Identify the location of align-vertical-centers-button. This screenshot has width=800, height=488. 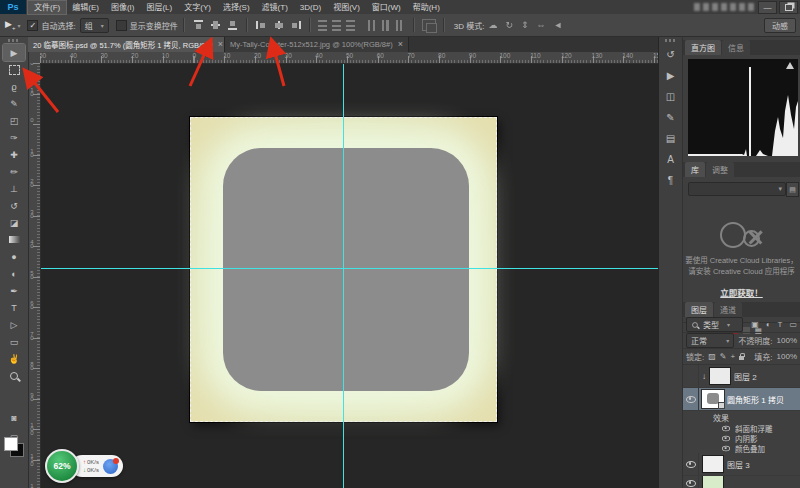
(216, 25).